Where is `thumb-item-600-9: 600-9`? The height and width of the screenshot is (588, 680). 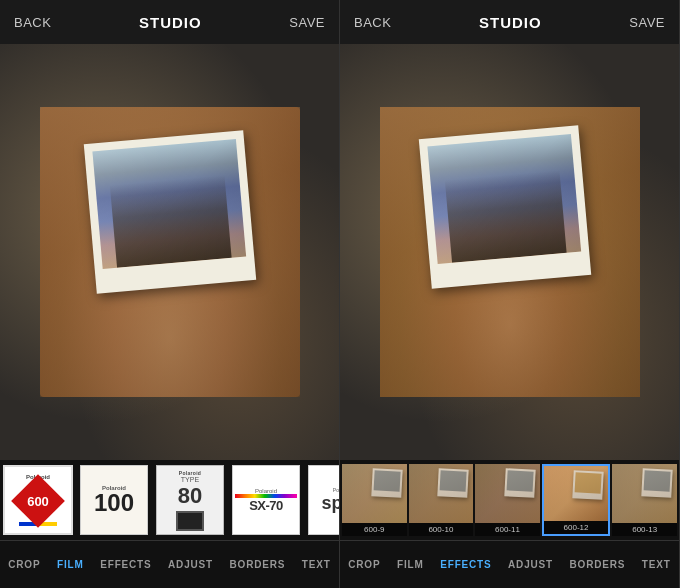
thumb-item-600-9: 600-9 is located at coordinates (374, 500).